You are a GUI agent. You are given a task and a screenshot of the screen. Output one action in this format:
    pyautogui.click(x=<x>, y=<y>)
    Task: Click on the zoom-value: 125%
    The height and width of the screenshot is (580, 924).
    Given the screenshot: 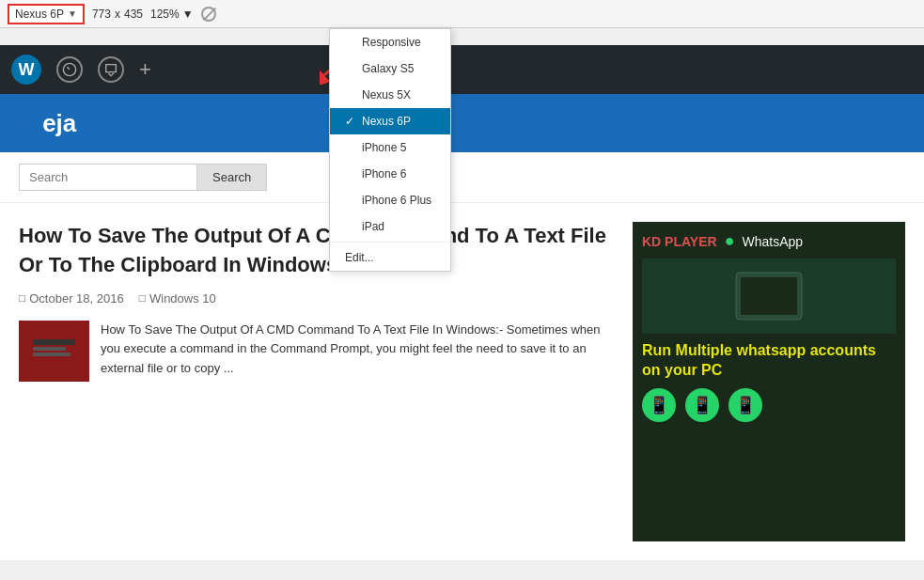 What is the action you would take?
    pyautogui.click(x=165, y=14)
    